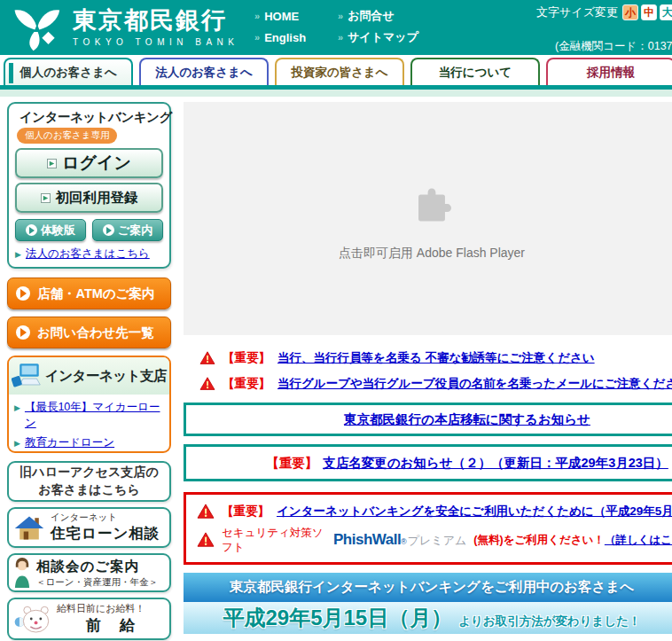  Describe the element at coordinates (89, 423) in the screenshot. I see `internet-branch-links: ▶ 【最長10年】マイカーローン ▶ 教育カードローン` at that location.